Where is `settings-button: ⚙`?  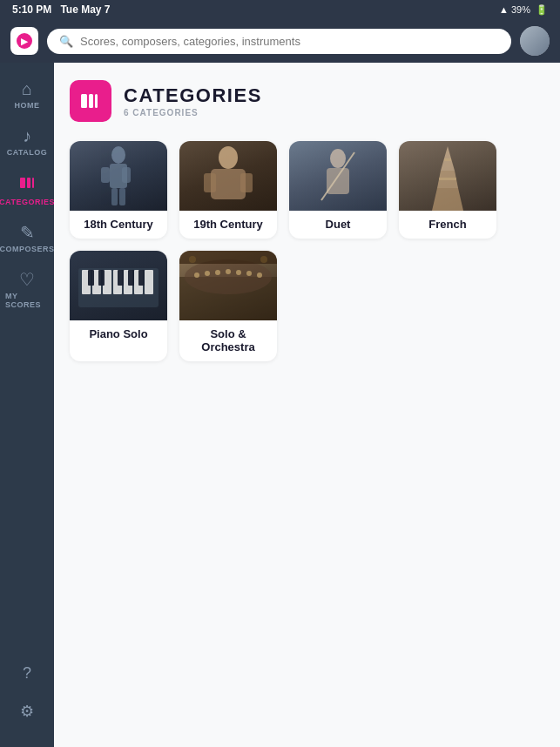
settings-button: ⚙ is located at coordinates (27, 711).